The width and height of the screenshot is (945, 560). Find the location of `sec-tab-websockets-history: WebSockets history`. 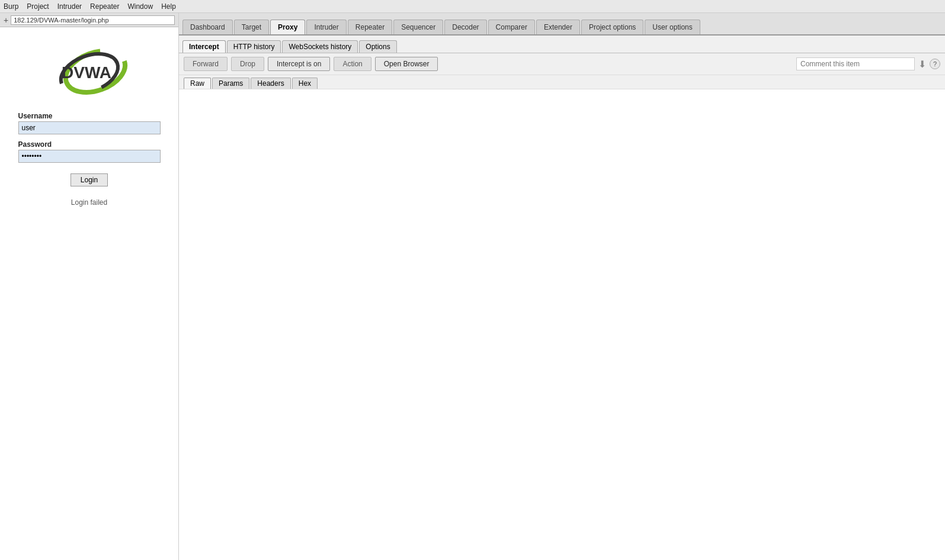

sec-tab-websockets-history: WebSockets history is located at coordinates (320, 46).